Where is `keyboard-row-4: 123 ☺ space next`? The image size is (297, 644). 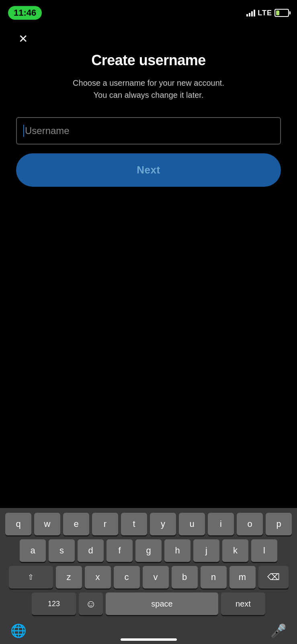 keyboard-row-4: 123 ☺ space next is located at coordinates (149, 604).